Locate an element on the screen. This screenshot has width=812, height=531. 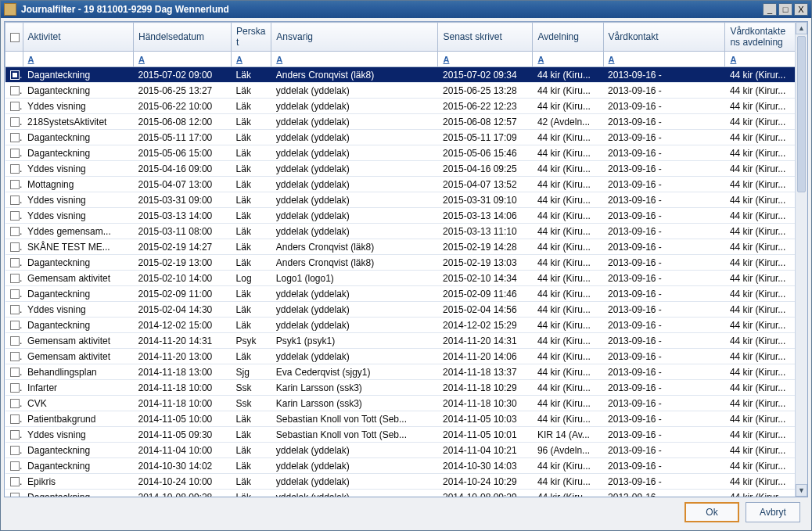
column-header-avdelning: Avdelning is located at coordinates (568, 38).